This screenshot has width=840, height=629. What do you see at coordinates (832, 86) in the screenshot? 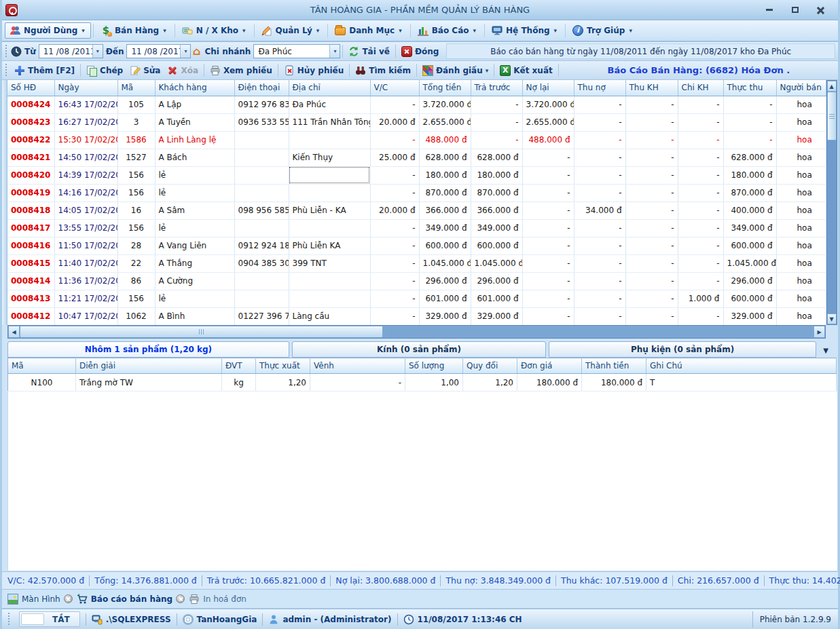
I see `scroll-up-icon: ▲` at bounding box center [832, 86].